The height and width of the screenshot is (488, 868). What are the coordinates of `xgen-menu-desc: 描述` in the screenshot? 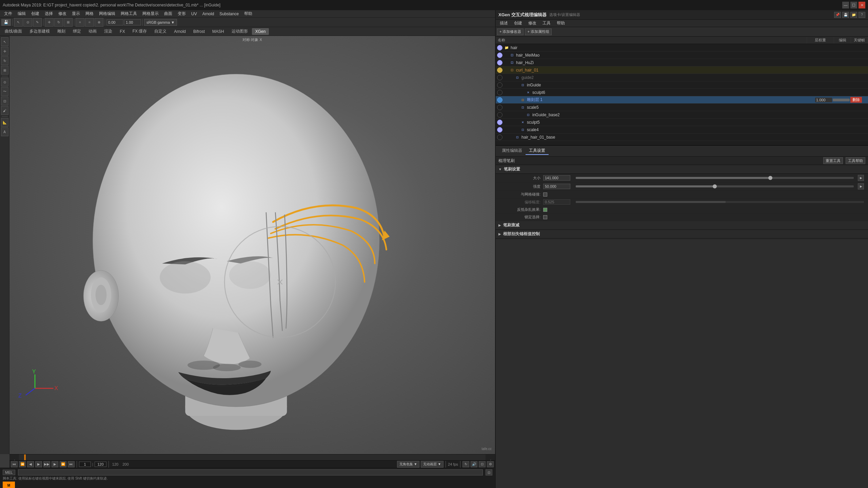 It's located at (504, 23).